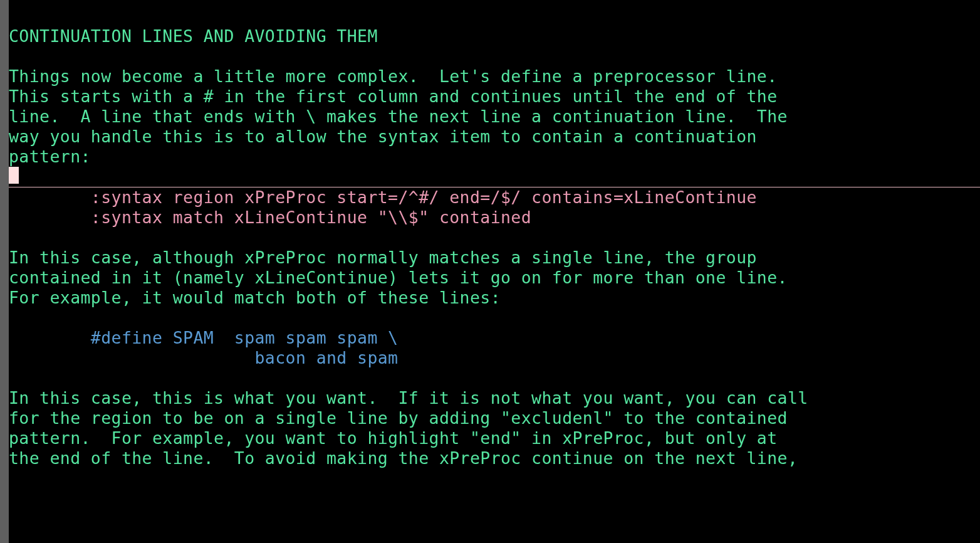 Image resolution: width=980 pixels, height=543 pixels. Describe the element at coordinates (254, 297) in the screenshot. I see `para2-line3: For example, it would match both of thes…` at that location.